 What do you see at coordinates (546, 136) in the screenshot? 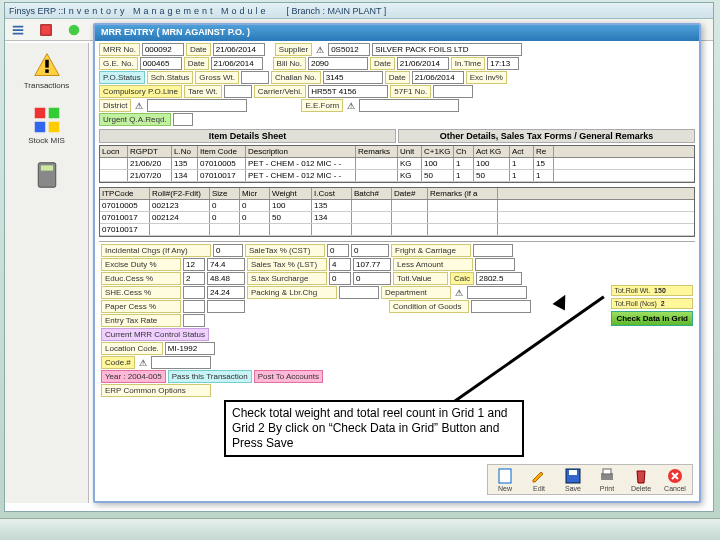
I see `other-details-tab: Other Details, Sales Tax Forms / General…` at bounding box center [546, 136].